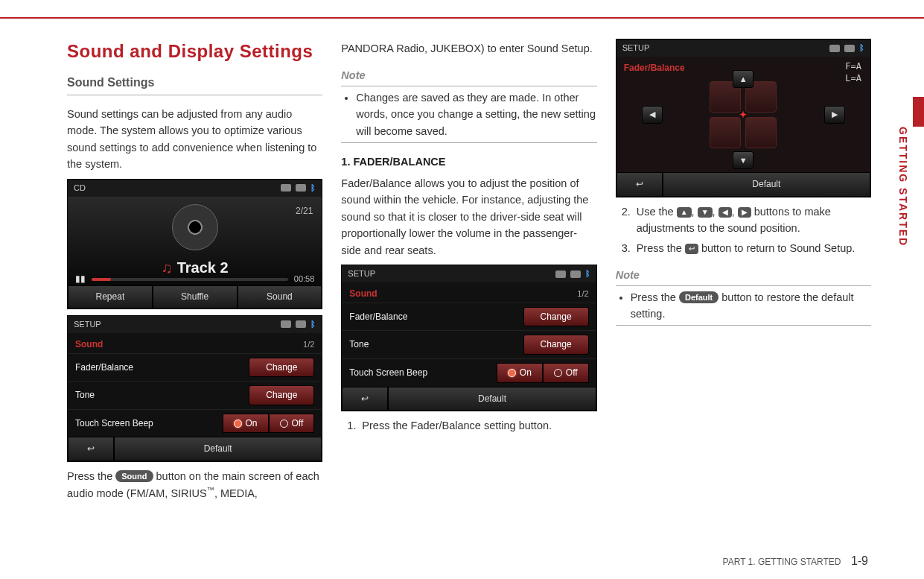  Describe the element at coordinates (195, 85) in the screenshot. I see `section-heading: Sound Settings` at that location.